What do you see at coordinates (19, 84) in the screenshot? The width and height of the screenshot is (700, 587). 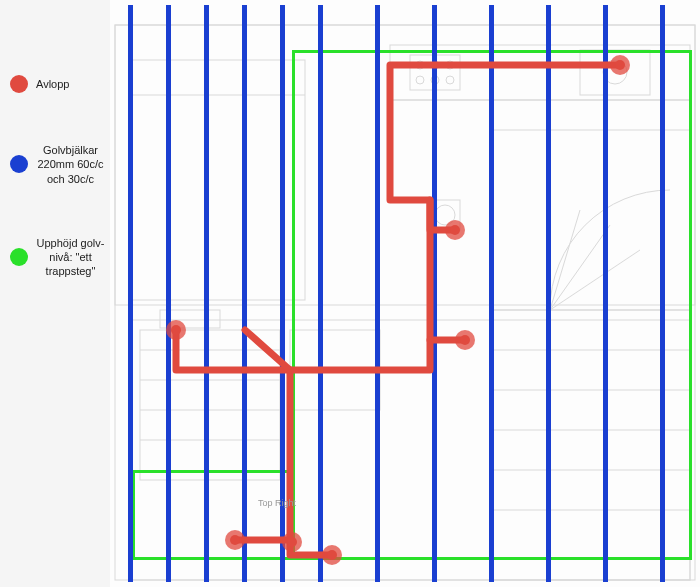 I see `drainage-swatch-icon` at bounding box center [19, 84].